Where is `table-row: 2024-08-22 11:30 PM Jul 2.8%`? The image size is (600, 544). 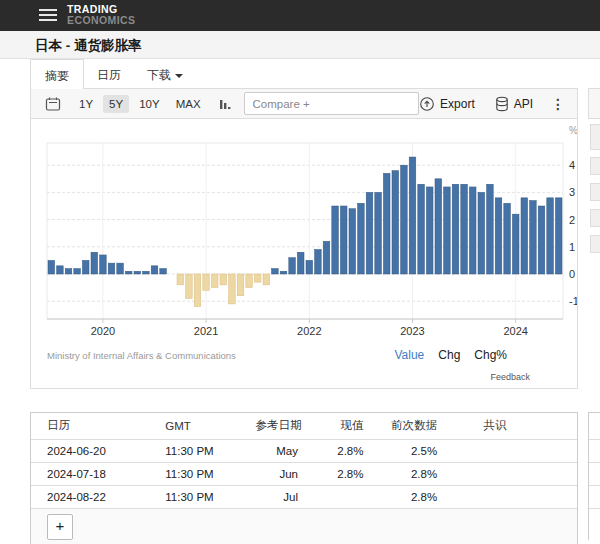 table-row: 2024-08-22 11:30 PM Jul 2.8% is located at coordinates (304, 496).